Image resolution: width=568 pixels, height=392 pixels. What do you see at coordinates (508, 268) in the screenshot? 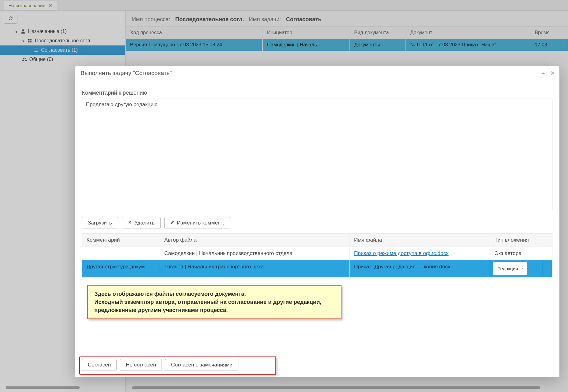
I see `select-value: Редакция` at bounding box center [508, 268].